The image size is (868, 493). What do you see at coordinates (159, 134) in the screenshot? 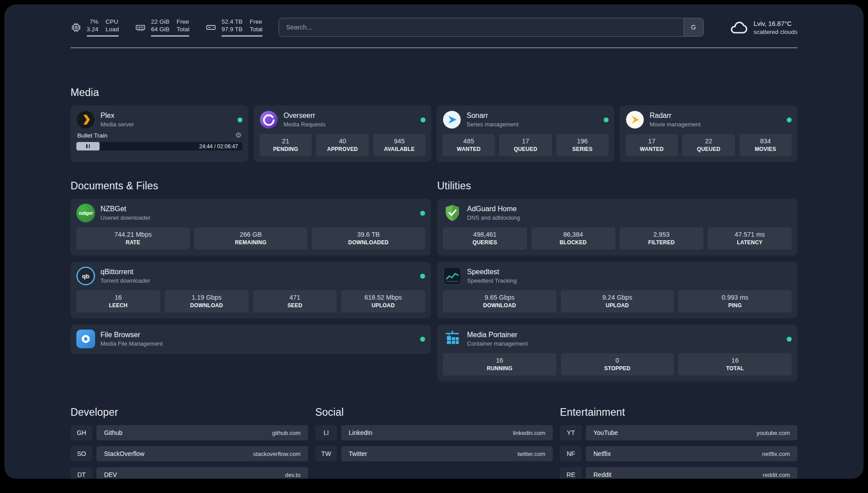
I see `service-card-plex: Plex Media server Bullet Train ⚙ 24:44` at bounding box center [159, 134].